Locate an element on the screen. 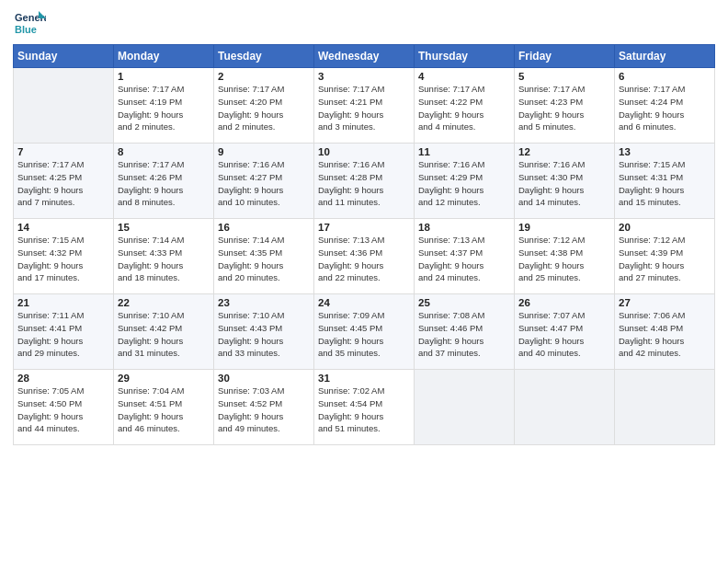 The image size is (728, 563). calendar-cell: 22Sunrise: 7:10 AMSunset: 4:42 PMDayligh… is located at coordinates (164, 332).